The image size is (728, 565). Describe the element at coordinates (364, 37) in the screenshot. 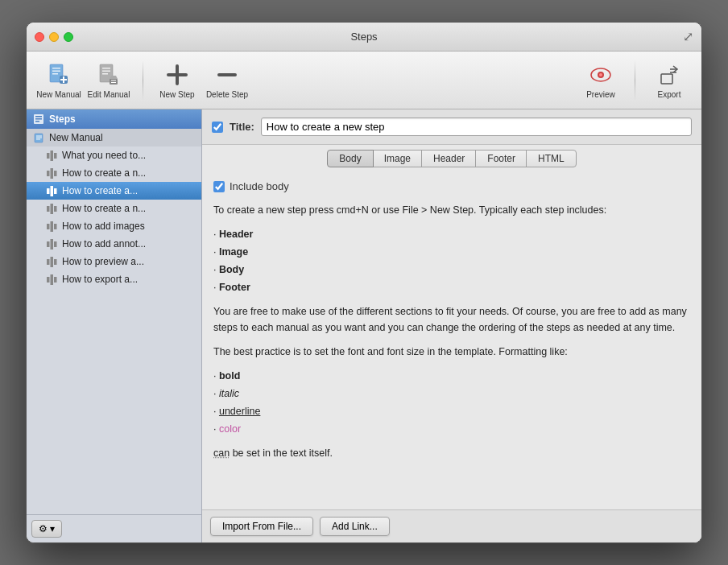

I see `title-bar: Steps ⤢` at that location.